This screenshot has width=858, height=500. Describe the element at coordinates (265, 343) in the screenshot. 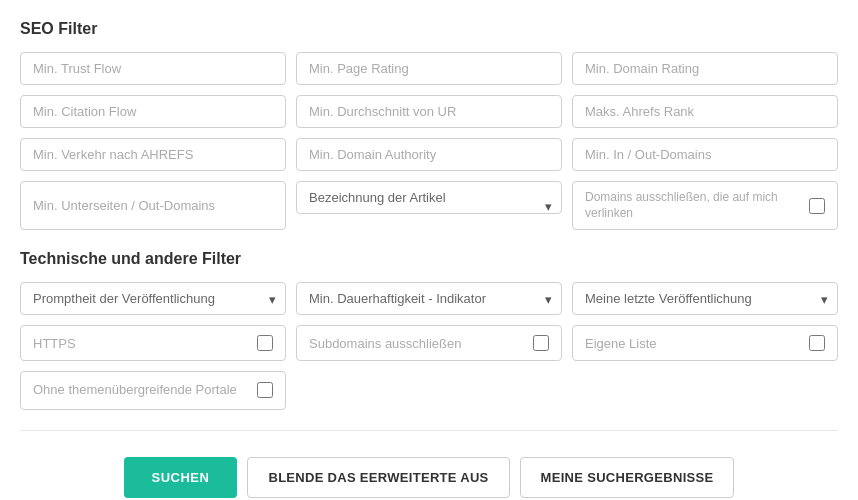

I see `https-checkbox` at that location.